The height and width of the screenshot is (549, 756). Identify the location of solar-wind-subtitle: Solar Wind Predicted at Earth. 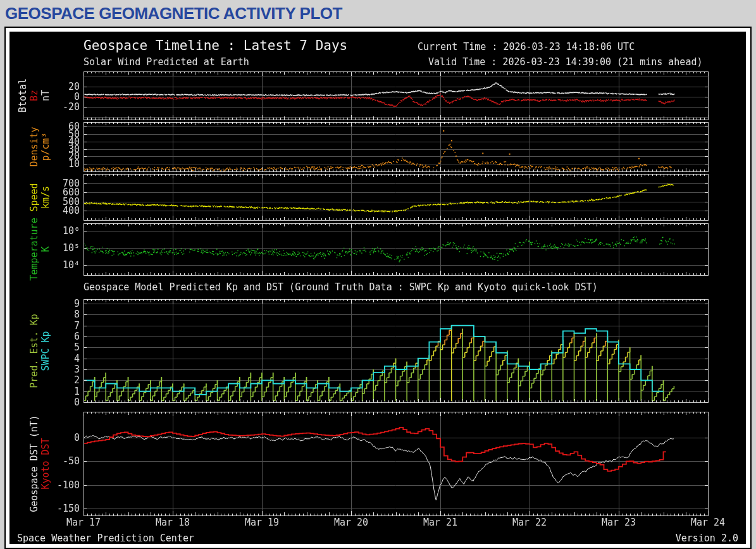
(166, 62).